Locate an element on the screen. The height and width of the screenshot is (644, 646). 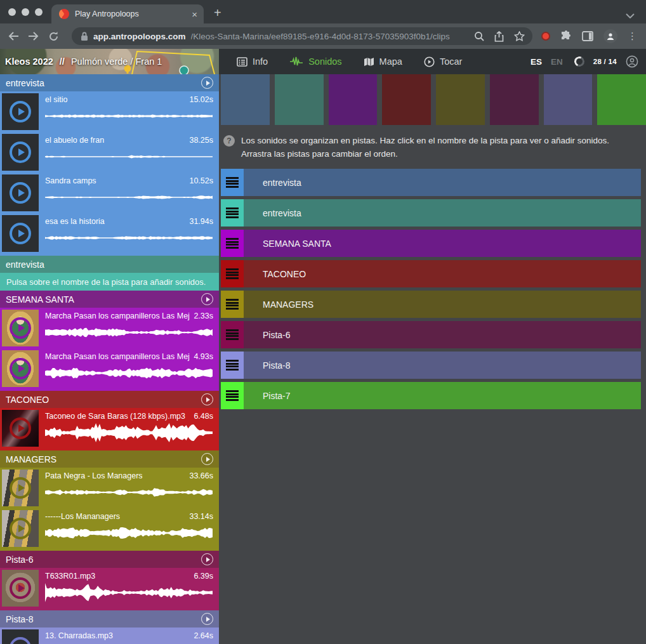
tab-search-chevron-icon is located at coordinates (630, 16).